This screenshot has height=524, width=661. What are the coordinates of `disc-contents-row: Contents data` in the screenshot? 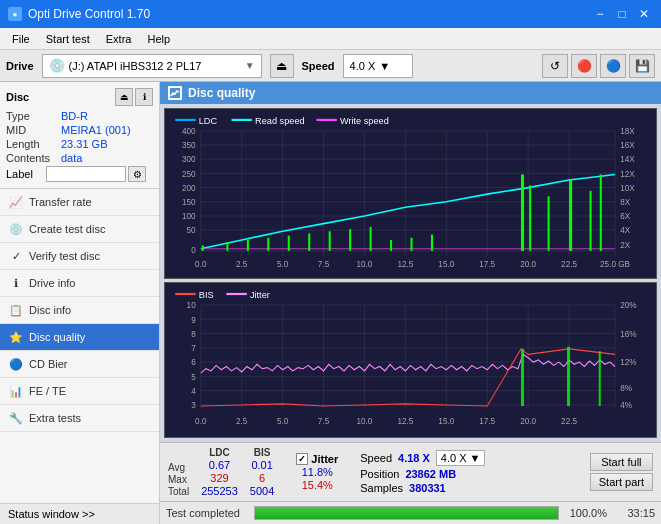 It's located at (80, 158).